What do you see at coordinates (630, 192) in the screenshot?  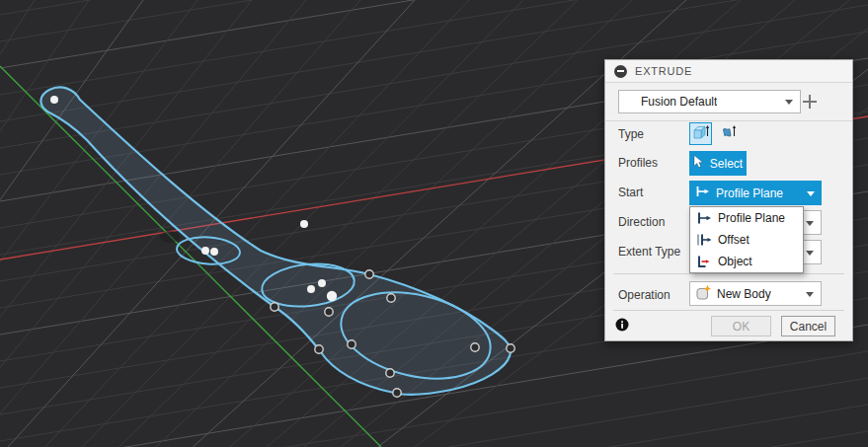 I see `start-label: Start` at bounding box center [630, 192].